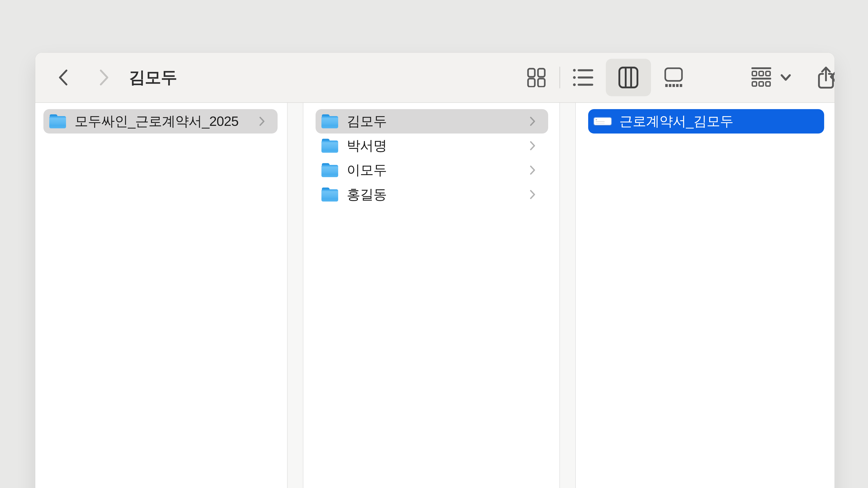 This screenshot has width=868, height=488. What do you see at coordinates (706, 121) in the screenshot?
I see `file-row: 근로계약서_김모두` at bounding box center [706, 121].